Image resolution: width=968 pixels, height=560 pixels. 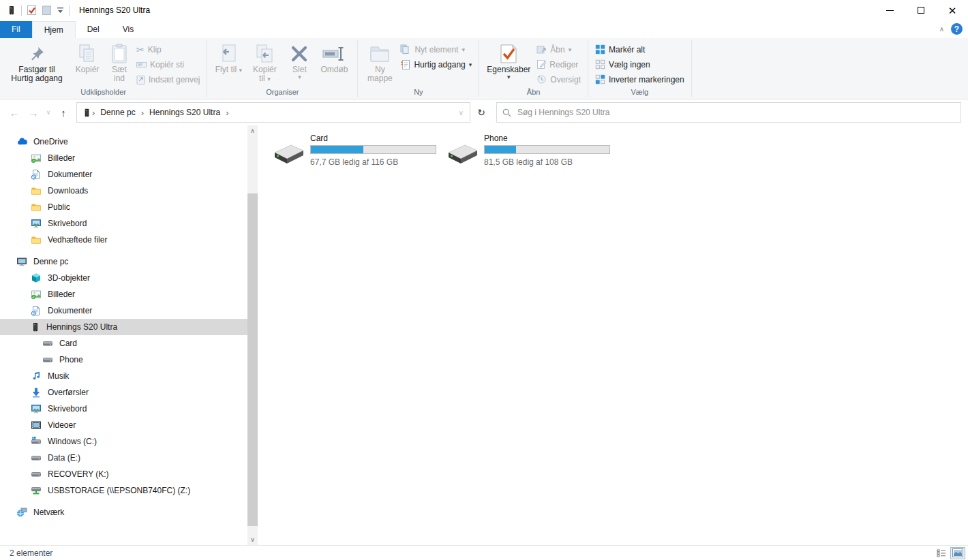 I want to click on sidebar-item-denne-pc: Denne pc, so click(x=124, y=262).